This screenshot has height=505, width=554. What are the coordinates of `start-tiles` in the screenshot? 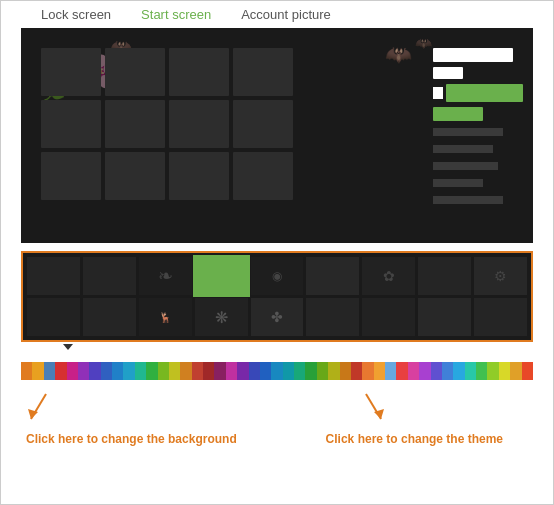 It's located at (167, 124).